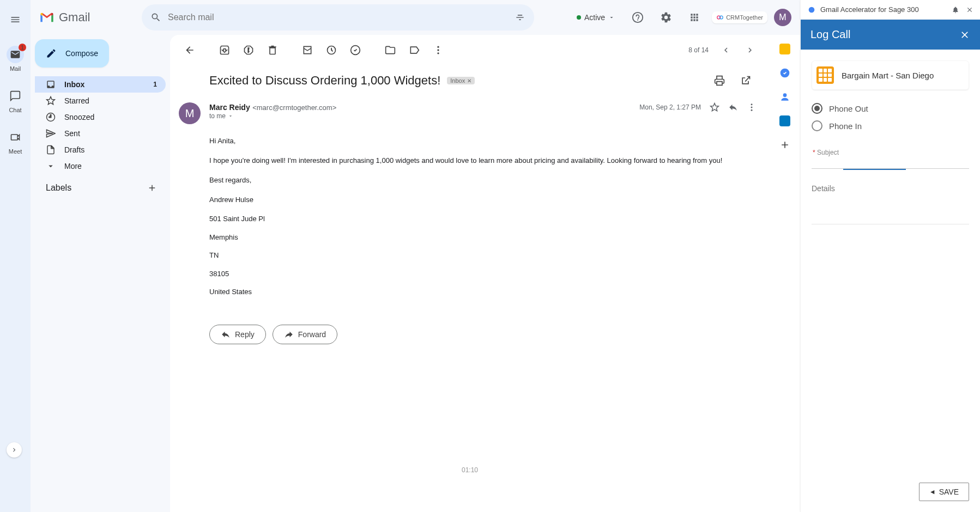 The image size is (980, 512). I want to click on account-card: Bargain Mart - San Diego, so click(891, 75).